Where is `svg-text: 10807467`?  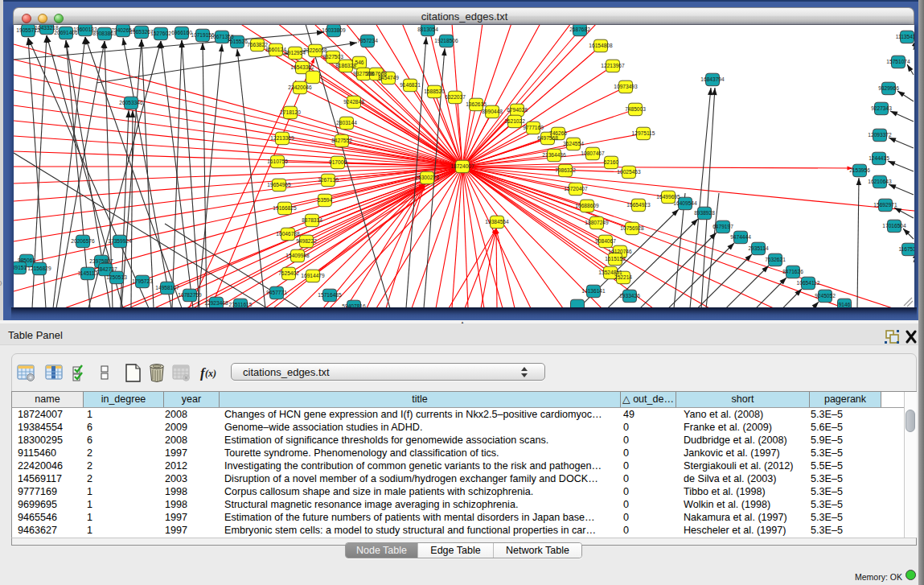
svg-text: 10807467 is located at coordinates (593, 153).